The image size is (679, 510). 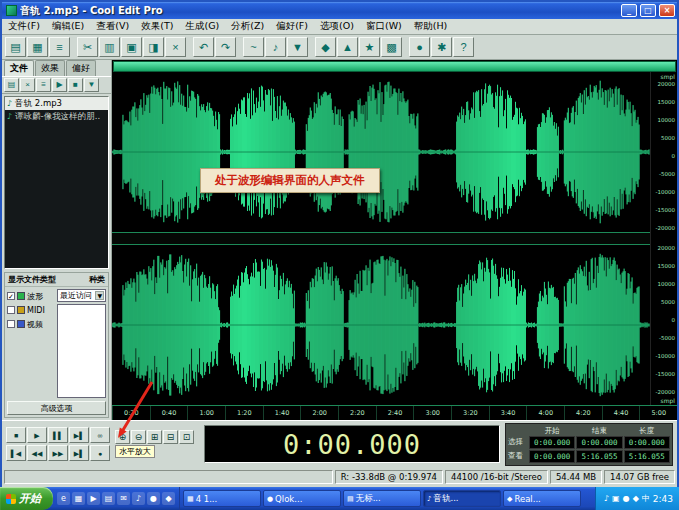 What do you see at coordinates (50, 68) in the screenshot?
I see `tab-effects: 效果` at bounding box center [50, 68].